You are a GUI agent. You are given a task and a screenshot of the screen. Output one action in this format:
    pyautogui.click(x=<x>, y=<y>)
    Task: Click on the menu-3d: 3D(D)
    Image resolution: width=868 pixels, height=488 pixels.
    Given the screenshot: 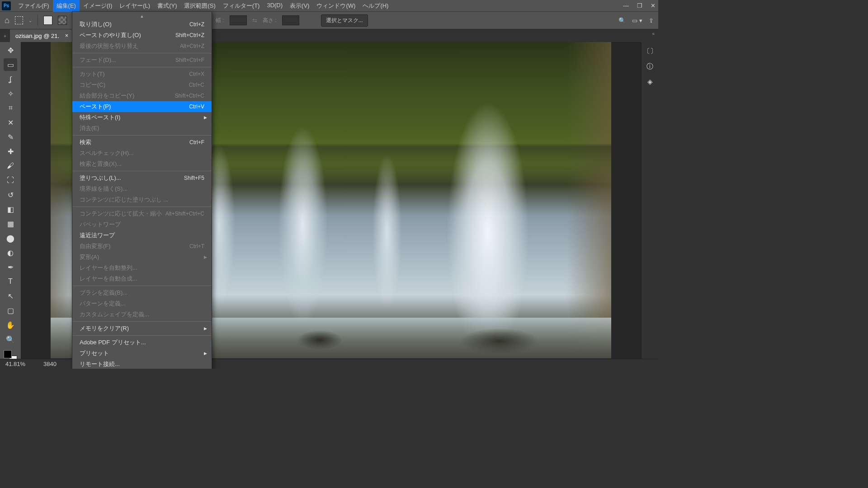 What is the action you would take?
    pyautogui.click(x=275, y=6)
    